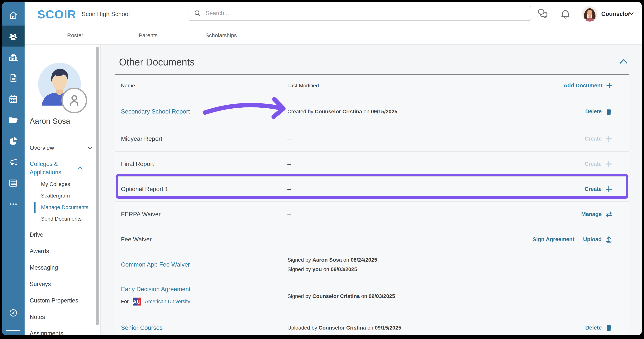 The width and height of the screenshot is (644, 339). Describe the element at coordinates (204, 112) in the screenshot. I see `document-link: Secondary School Report` at that location.